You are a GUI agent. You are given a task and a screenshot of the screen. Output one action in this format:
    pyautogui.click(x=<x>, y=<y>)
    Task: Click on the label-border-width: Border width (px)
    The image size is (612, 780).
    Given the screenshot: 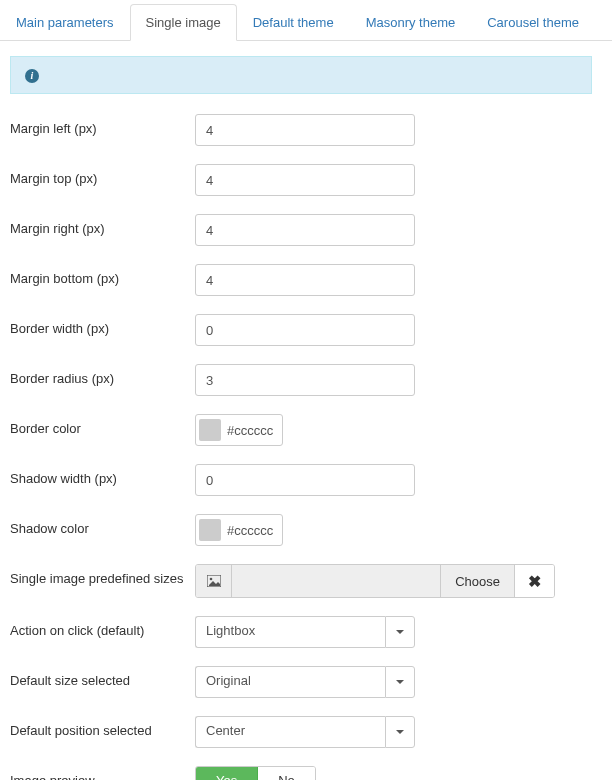 What is the action you would take?
    pyautogui.click(x=102, y=325)
    